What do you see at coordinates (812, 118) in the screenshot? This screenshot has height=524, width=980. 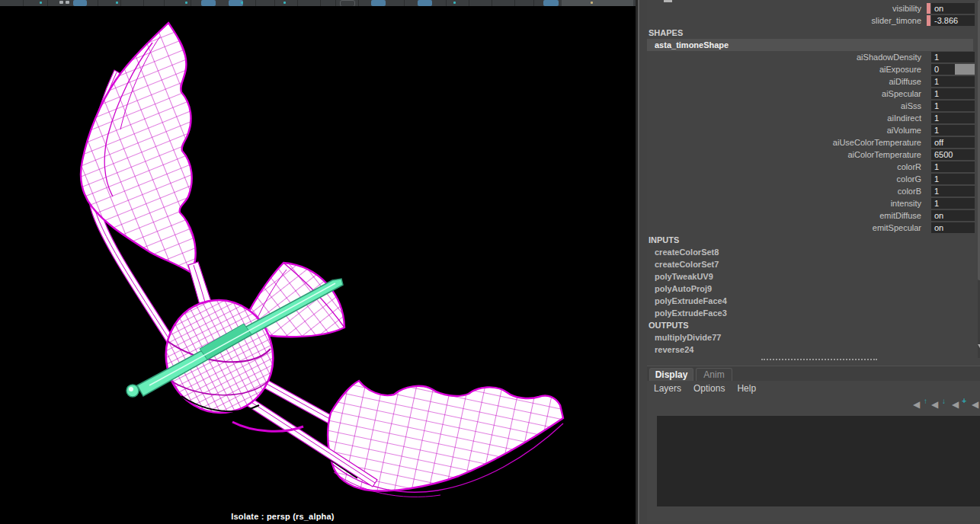 I see `channel-row: aiIndirect1` at bounding box center [812, 118].